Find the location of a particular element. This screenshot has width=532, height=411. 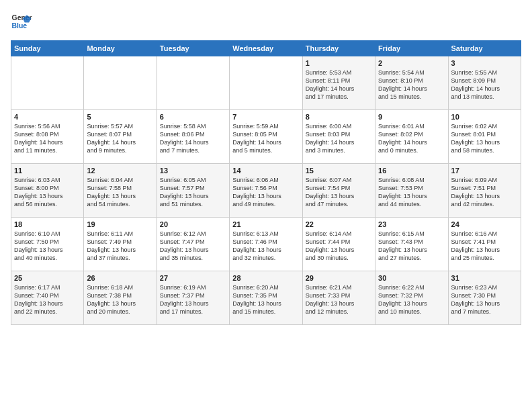

day-number: 11 is located at coordinates (47, 171).